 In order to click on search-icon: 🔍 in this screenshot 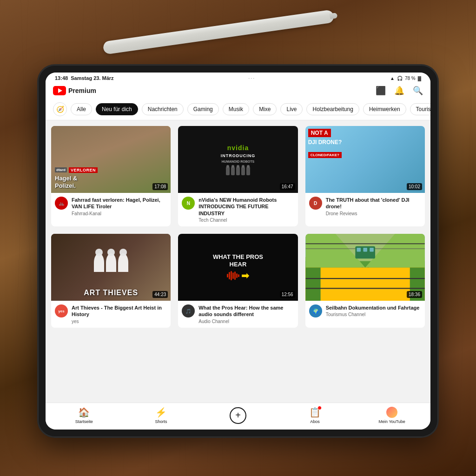, I will do `click(418, 91)`.